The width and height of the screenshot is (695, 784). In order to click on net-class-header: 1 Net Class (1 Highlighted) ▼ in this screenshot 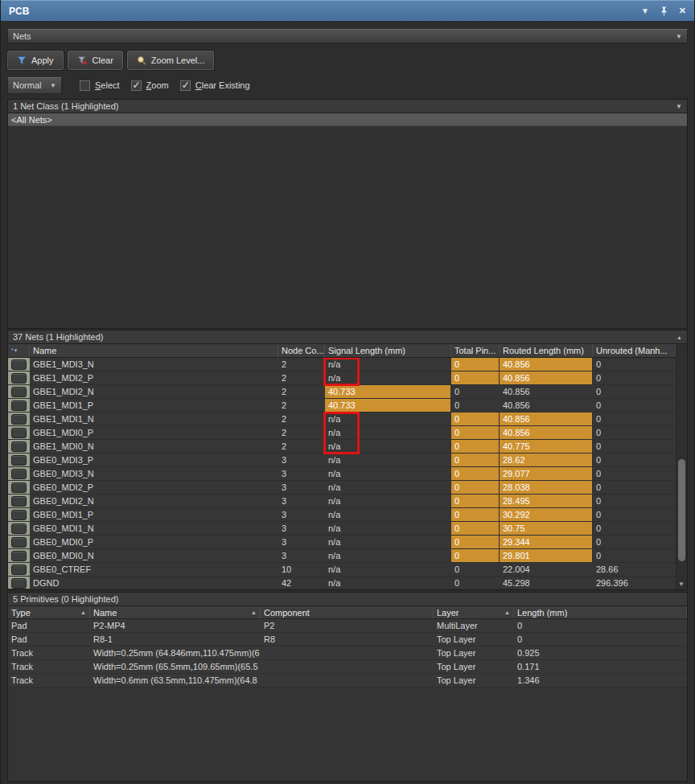, I will do `click(348, 106)`.